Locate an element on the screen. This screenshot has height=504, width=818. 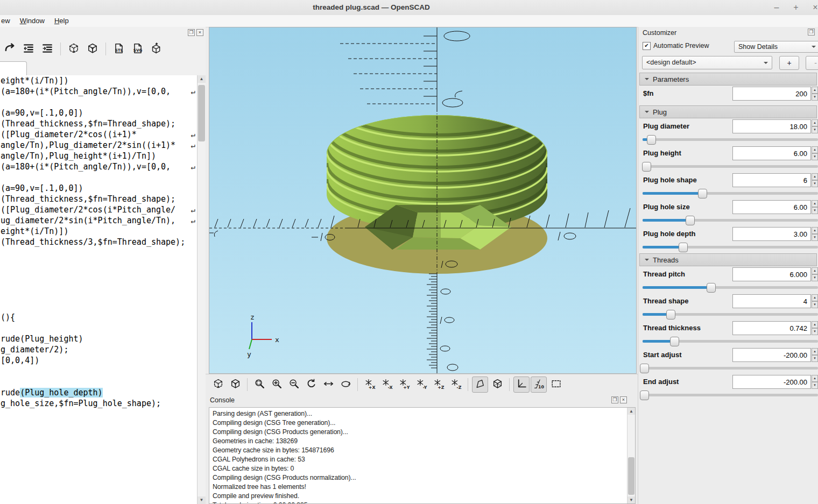
export-stl-button: STL is located at coordinates (119, 49).